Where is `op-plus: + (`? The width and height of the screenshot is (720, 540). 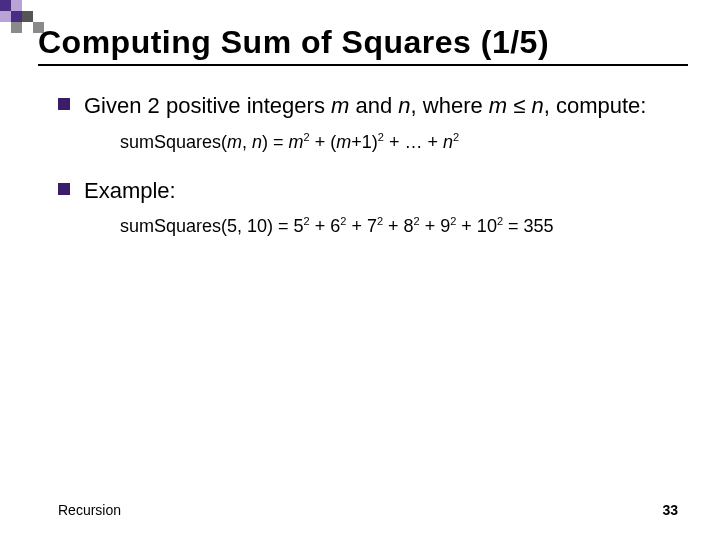 op-plus: + ( is located at coordinates (324, 142).